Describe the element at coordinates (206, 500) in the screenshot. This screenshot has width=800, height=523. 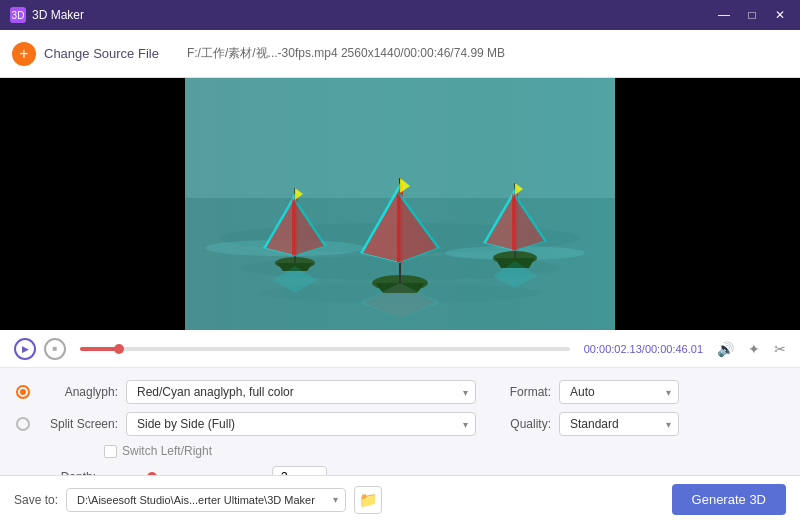
I see `save-path-wrapper: D:\Aiseesoft Studio\Ais...erter Ultimate…` at that location.